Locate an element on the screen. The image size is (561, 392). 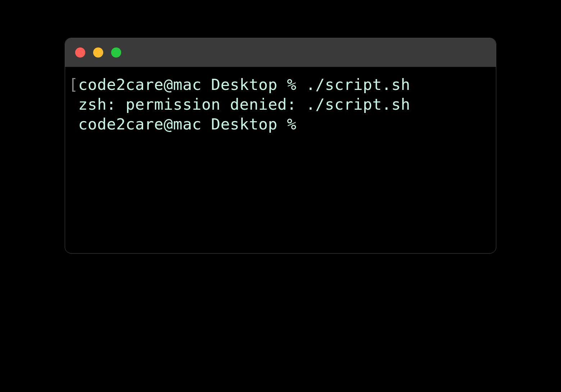
minimize-button is located at coordinates (98, 53).